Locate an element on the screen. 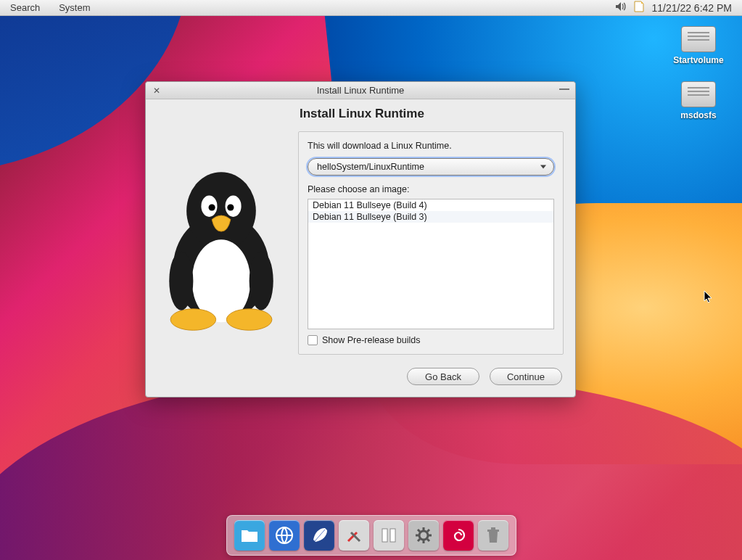 The image size is (742, 560). desktop-icon-label: Startvolume is located at coordinates (698, 60).